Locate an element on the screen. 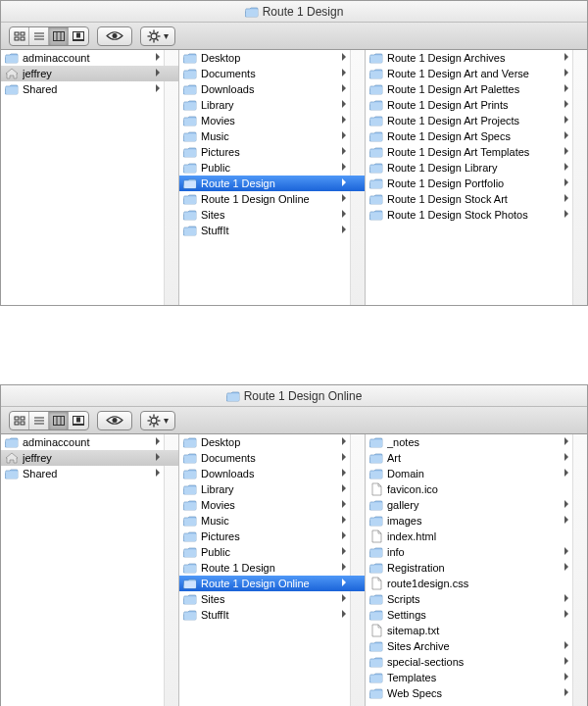 The image size is (588, 706). column-row: Route 1 Design Portfolio is located at coordinates (476, 183).